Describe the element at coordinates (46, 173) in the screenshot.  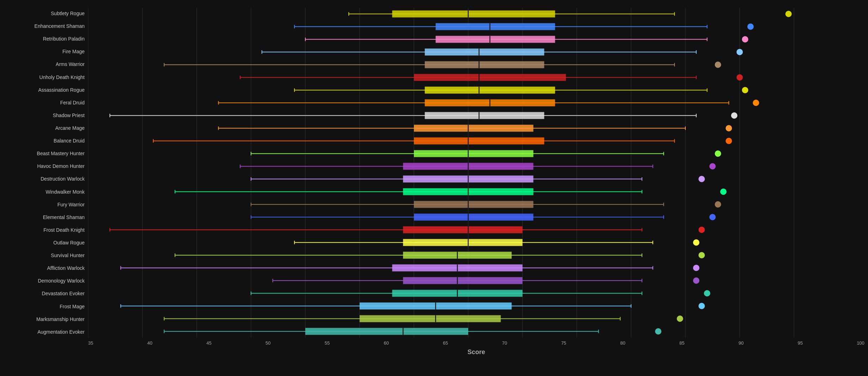
I see `y-labels: Subtlety RogueEnhancement ShamanRetribut…` at that location.